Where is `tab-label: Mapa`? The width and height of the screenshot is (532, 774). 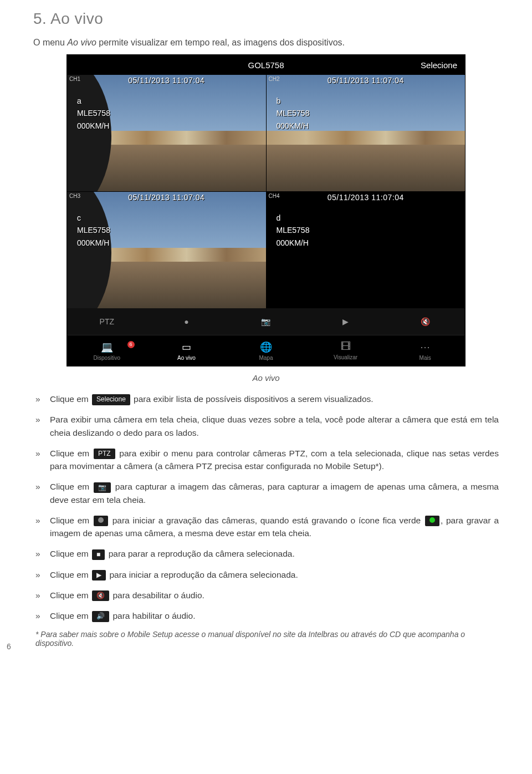
tab-label: Mapa is located at coordinates (266, 358).